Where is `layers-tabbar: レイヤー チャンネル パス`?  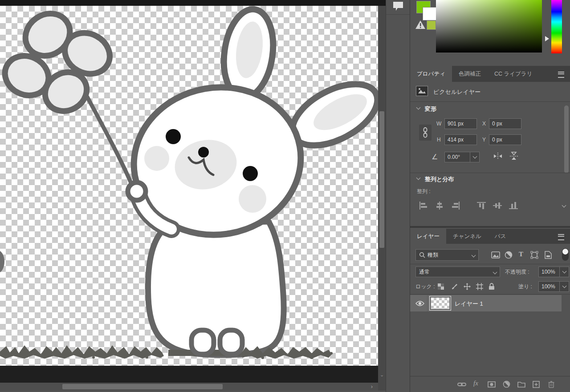
layers-tabbar: レイヤー チャンネル パス is located at coordinates (490, 236).